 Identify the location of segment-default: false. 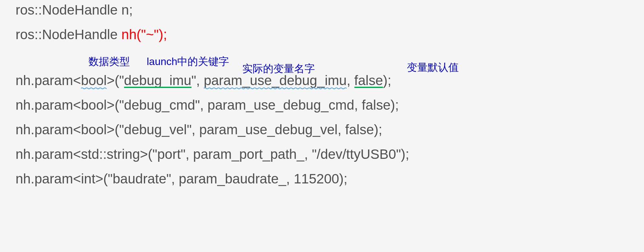
(369, 80).